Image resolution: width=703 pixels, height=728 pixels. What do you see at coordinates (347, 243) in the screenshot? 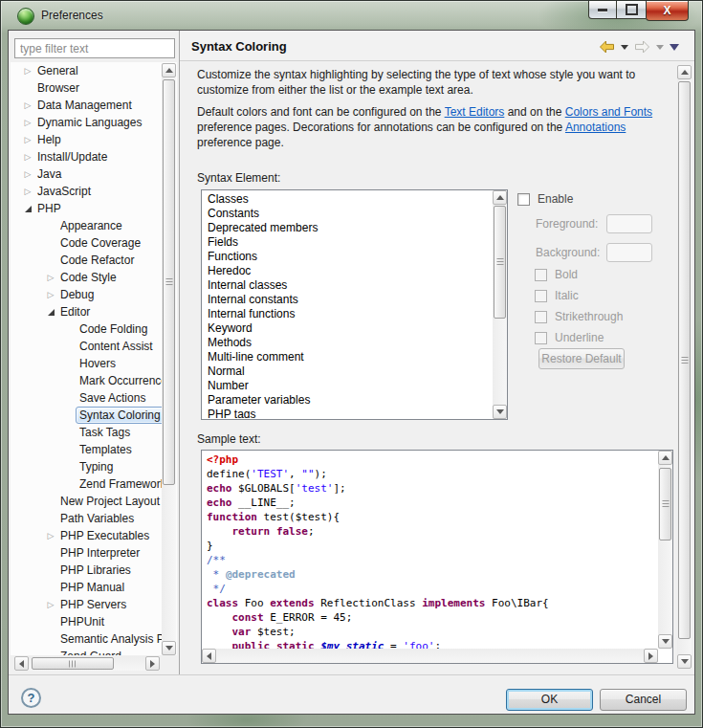
I see `syntax-element-item-fields: Fields` at bounding box center [347, 243].